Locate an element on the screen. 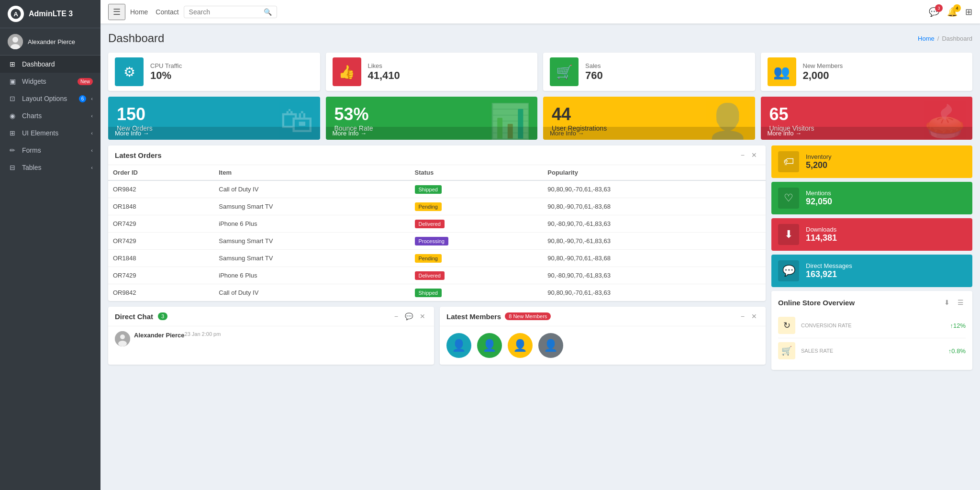 This screenshot has height=490, width=980. layout-icon: ⊡ is located at coordinates (12, 99).